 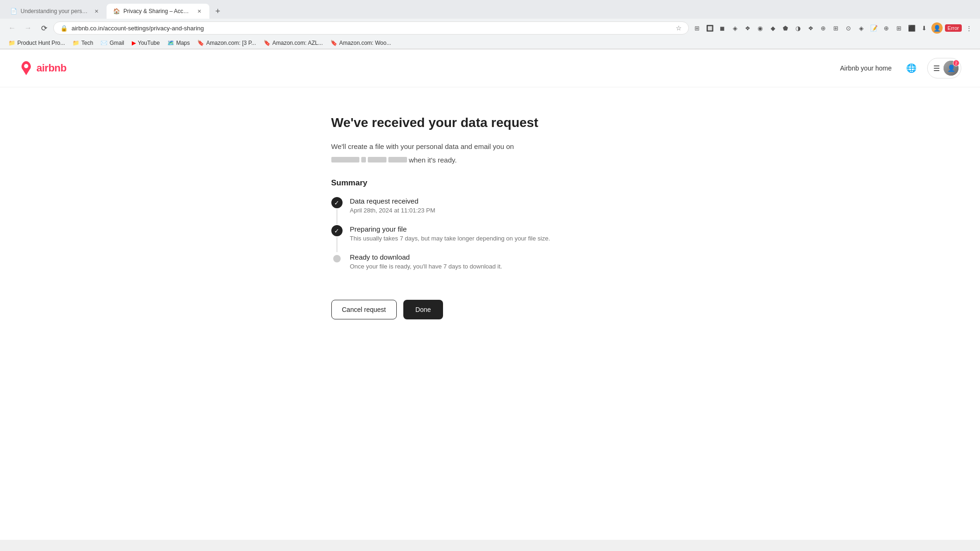 I want to click on bookmark-star-icon: ☆, so click(x=679, y=28).